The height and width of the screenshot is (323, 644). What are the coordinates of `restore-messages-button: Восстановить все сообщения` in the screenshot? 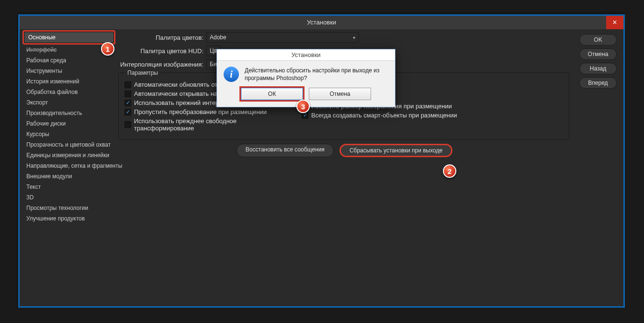 It's located at (285, 150).